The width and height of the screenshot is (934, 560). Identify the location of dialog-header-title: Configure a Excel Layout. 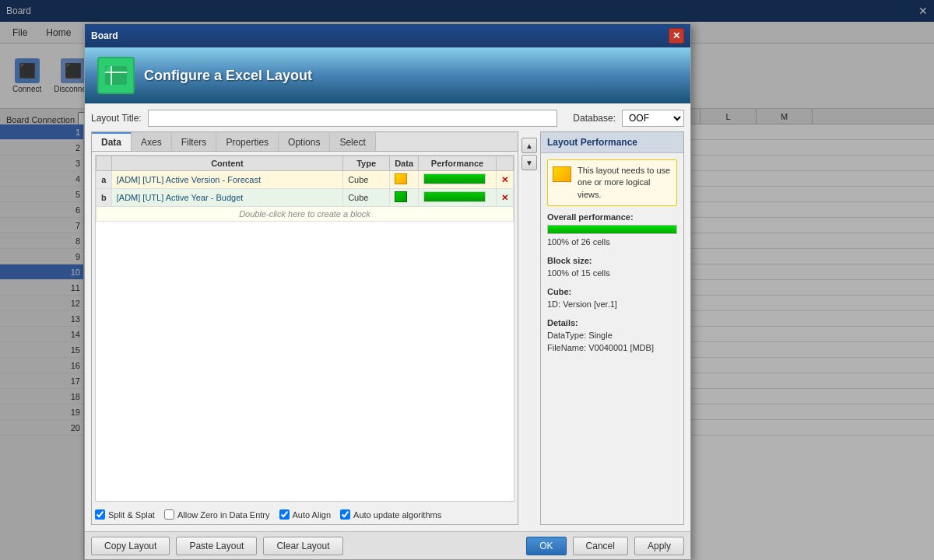
(228, 76).